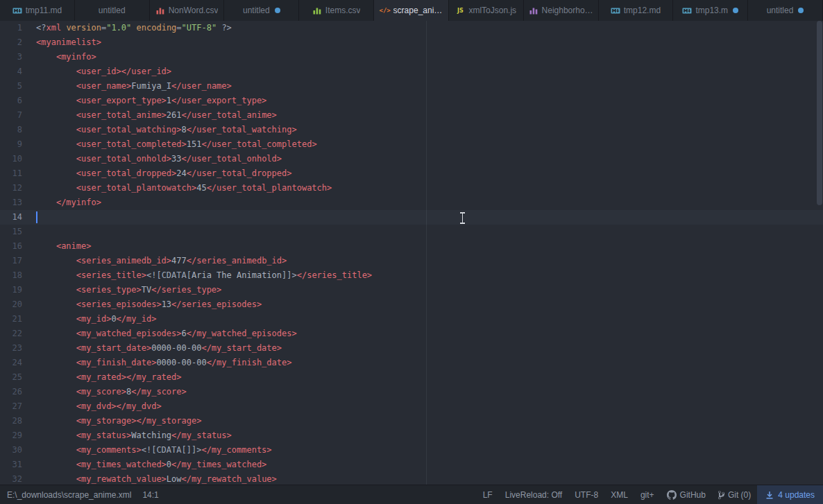  Describe the element at coordinates (423, 377) in the screenshot. I see `line-code: <my_rated></my_rated>` at that location.